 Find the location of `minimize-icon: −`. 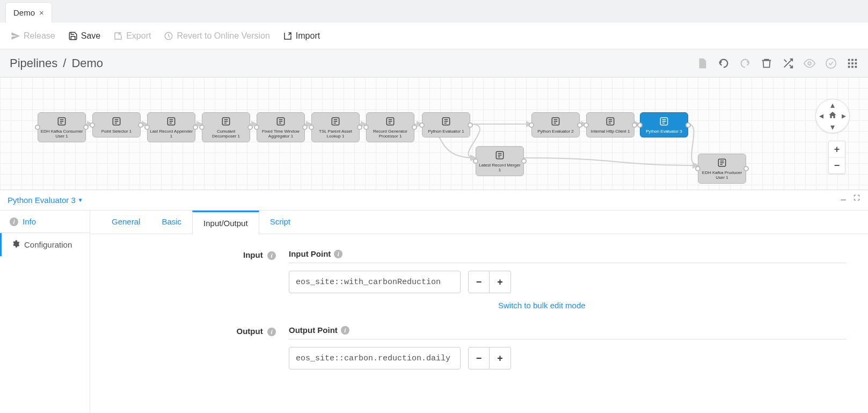

minimize-icon: − is located at coordinates (843, 200).